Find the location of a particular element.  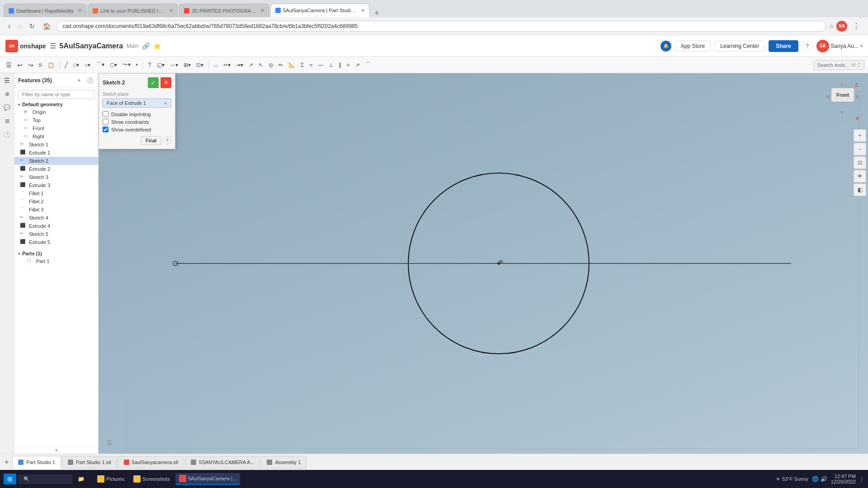

feature-top: ▭ Top is located at coordinates (56, 120).